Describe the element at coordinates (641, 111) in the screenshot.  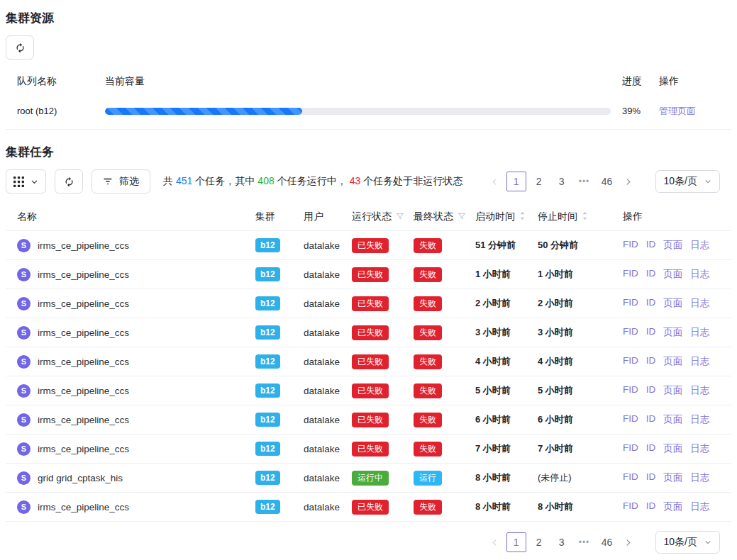
I see `progress-value: 39%` at that location.